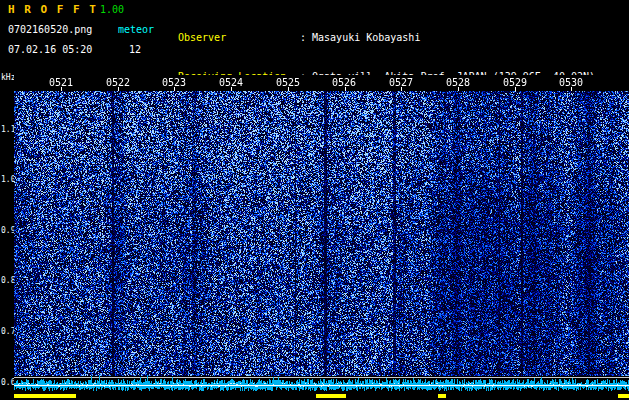 The height and width of the screenshot is (400, 629). I want to click on time-label-0521: 0521, so click(61, 82).